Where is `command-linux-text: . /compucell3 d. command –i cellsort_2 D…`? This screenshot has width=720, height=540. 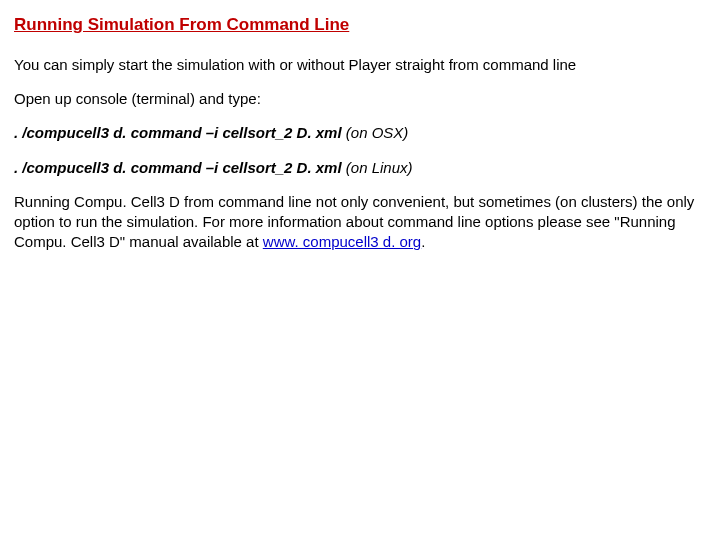 command-linux-text: . /compucell3 d. command –i cellsort_2 D… is located at coordinates (178, 168).